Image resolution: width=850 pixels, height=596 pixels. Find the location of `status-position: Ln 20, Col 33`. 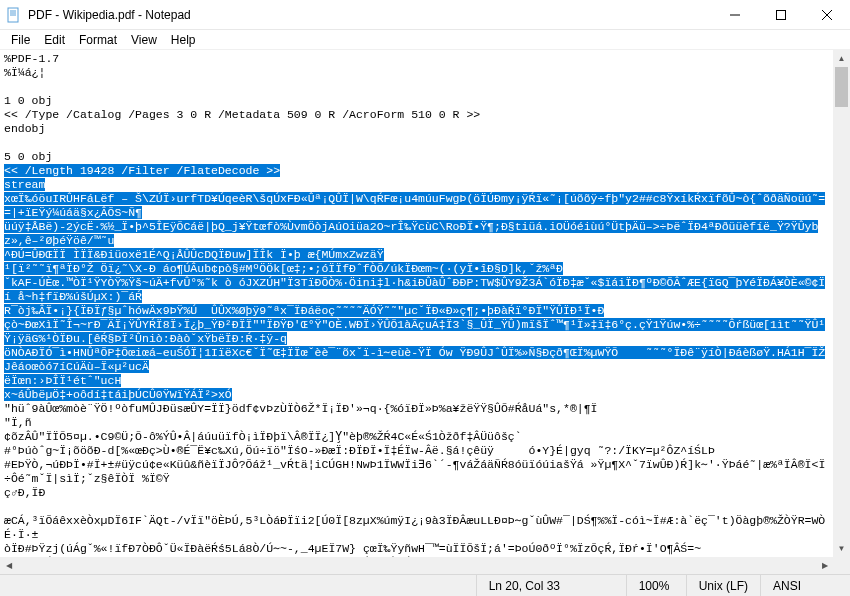

status-position: Ln 20, Col 33 is located at coordinates (551, 586).